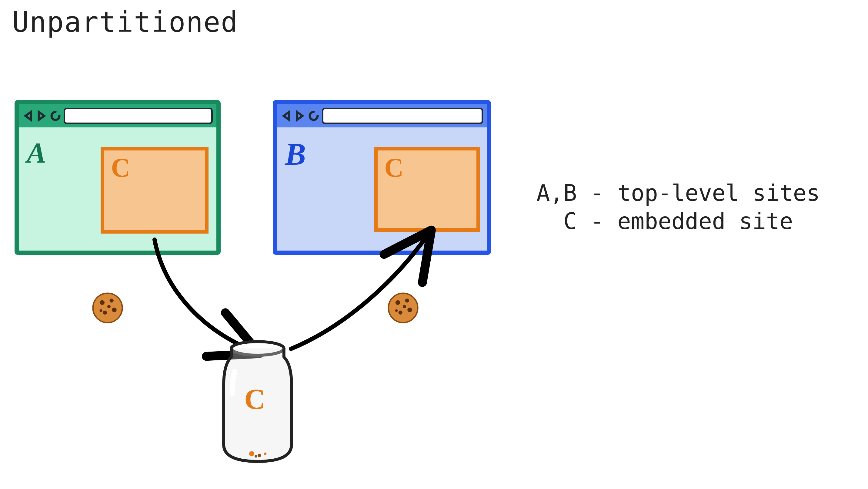  What do you see at coordinates (202, 294) in the screenshot?
I see `arrow-a-to-jar` at bounding box center [202, 294].